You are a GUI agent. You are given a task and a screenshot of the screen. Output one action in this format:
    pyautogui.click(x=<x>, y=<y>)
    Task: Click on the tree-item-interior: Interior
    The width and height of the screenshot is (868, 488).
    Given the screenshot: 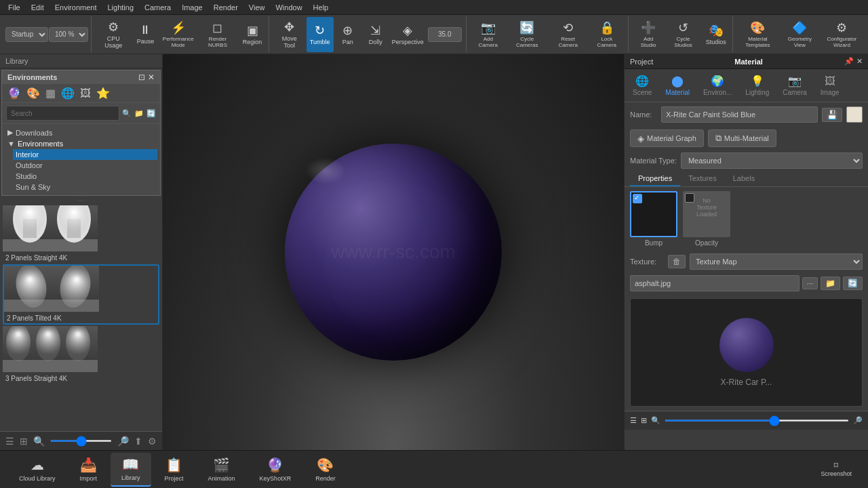 What is the action you would take?
    pyautogui.click(x=85, y=155)
    